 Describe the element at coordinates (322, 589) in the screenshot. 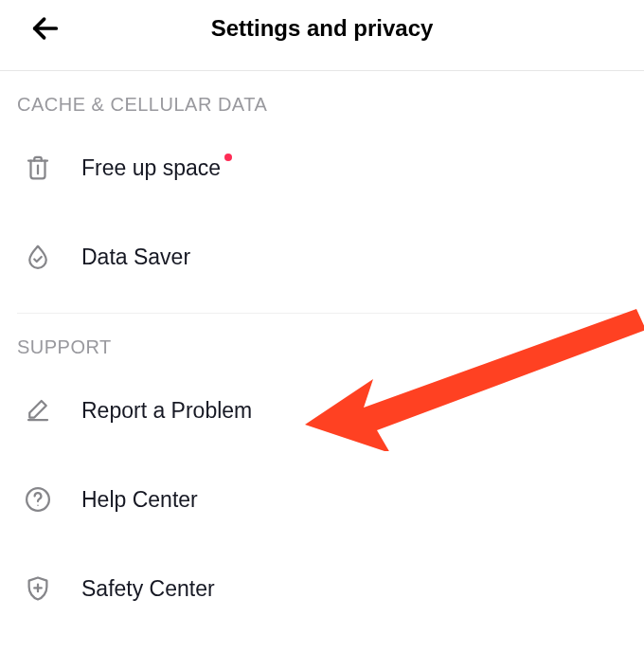

I see `row-safety-center: Safety Center` at that location.